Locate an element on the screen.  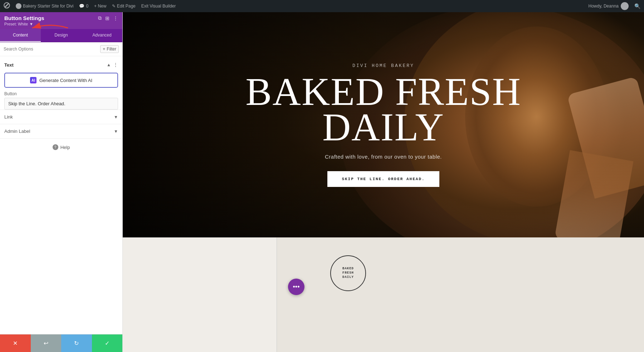
stamp-line1: BAKED is located at coordinates (348, 269).